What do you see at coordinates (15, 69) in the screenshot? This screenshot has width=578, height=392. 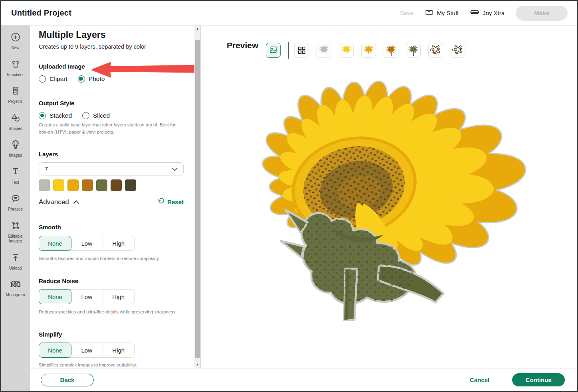 I see `sidebar-item-templates: Templates` at bounding box center [15, 69].